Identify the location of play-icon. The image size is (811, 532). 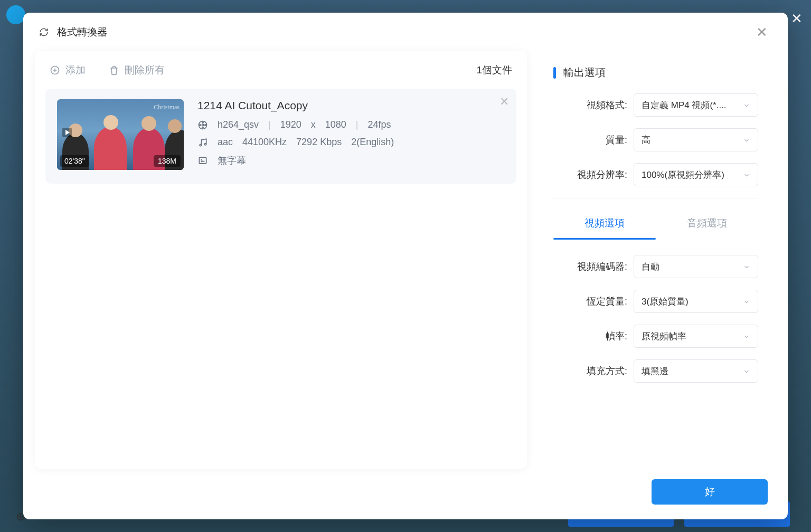
(67, 132).